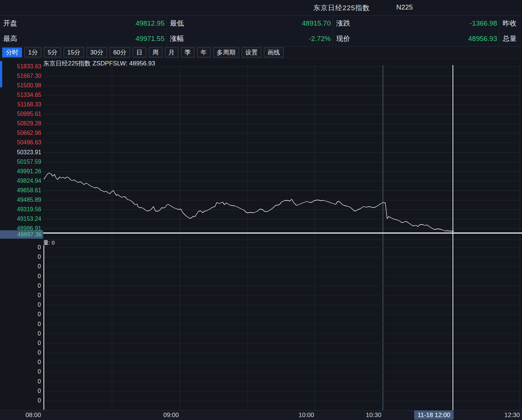 The height and width of the screenshot is (420, 522). I want to click on stat-value: -1366.98, so click(425, 23).